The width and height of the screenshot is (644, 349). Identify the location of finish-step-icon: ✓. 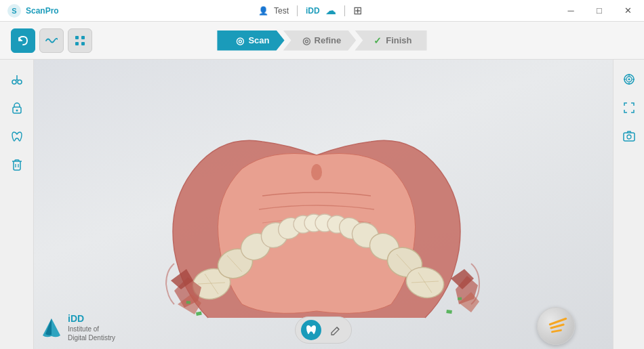
(378, 41).